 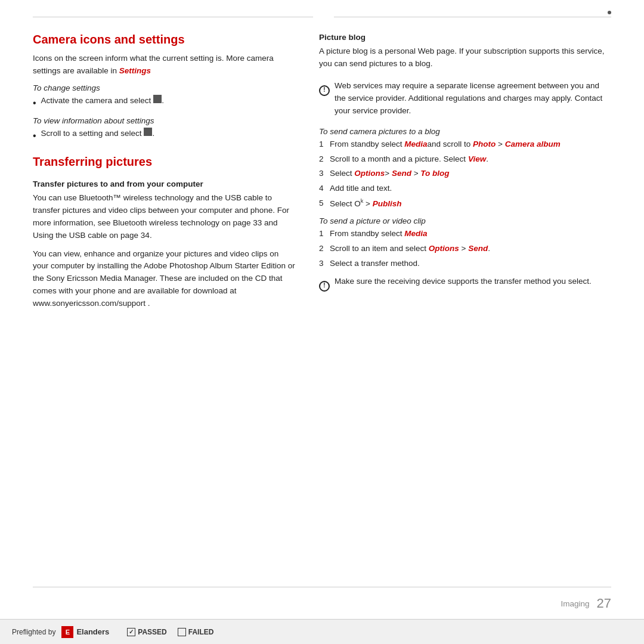 What do you see at coordinates (465, 188) in the screenshot?
I see `blog-step-4: 4 Add title and text.` at bounding box center [465, 188].